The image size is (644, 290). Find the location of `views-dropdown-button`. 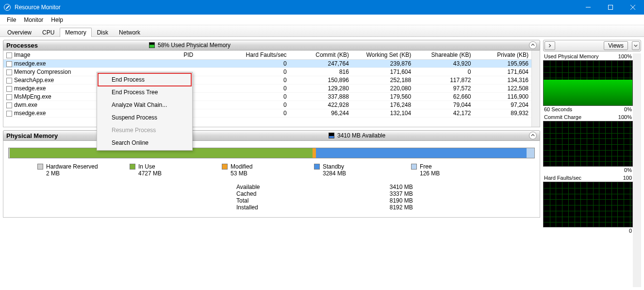

views-dropdown-button is located at coordinates (636, 46).